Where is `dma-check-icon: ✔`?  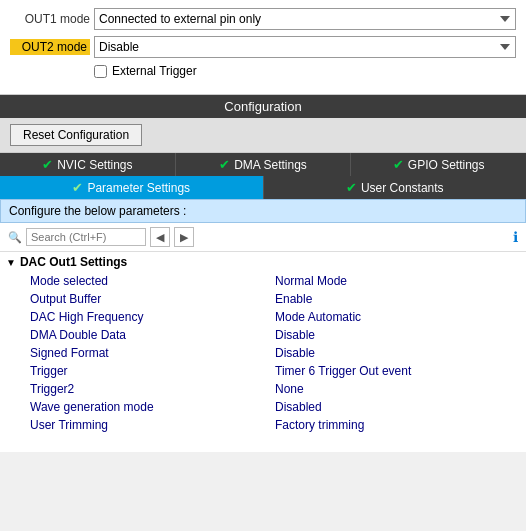
dma-check-icon: ✔ is located at coordinates (224, 164).